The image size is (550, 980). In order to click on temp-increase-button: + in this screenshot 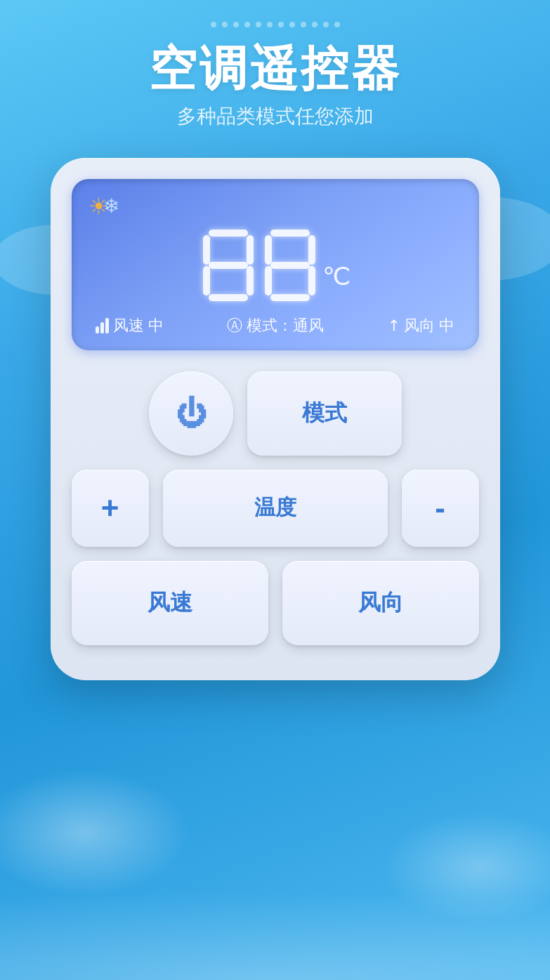, I will do `click(110, 508)`.